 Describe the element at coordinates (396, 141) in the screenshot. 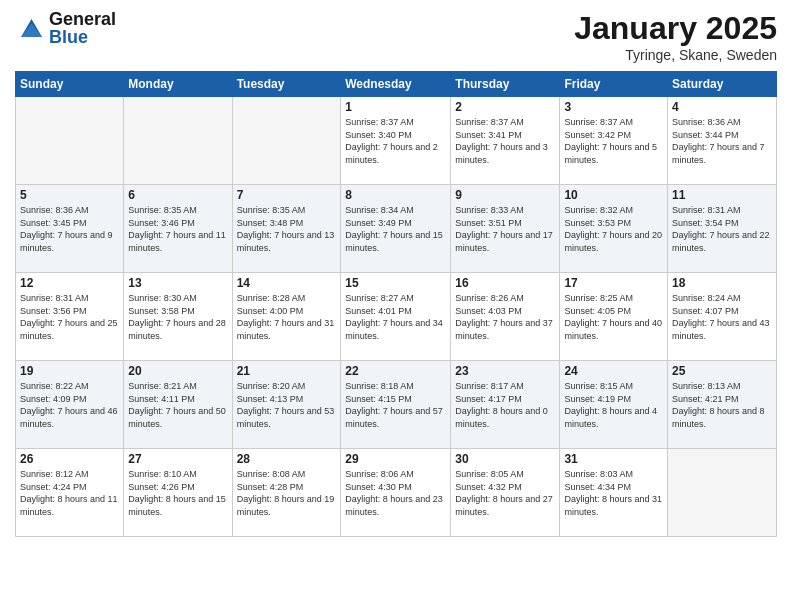

I see `calendar-week-1: 1Sunrise: 8:37 AMSunset: 3:40 PMDaylight…` at that location.